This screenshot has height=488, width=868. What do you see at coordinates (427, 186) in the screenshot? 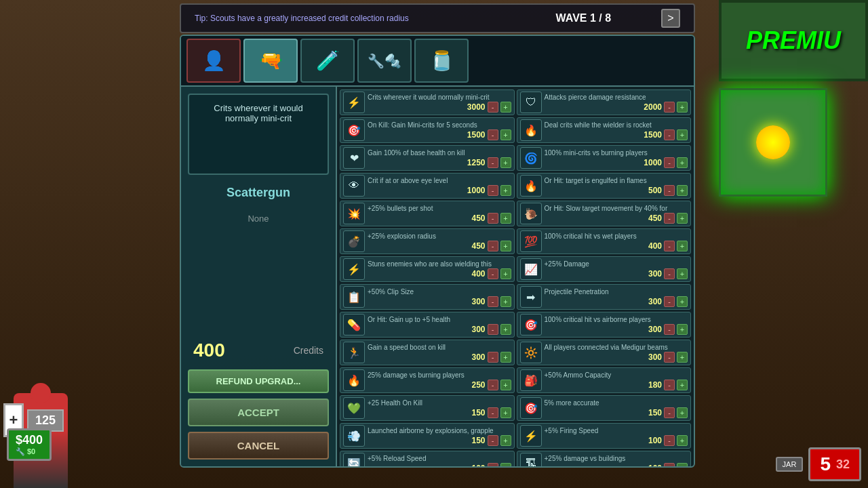
I see `upgrade-item-7: 👁 Crit if at or above eye level 1000 - +` at bounding box center [427, 186].